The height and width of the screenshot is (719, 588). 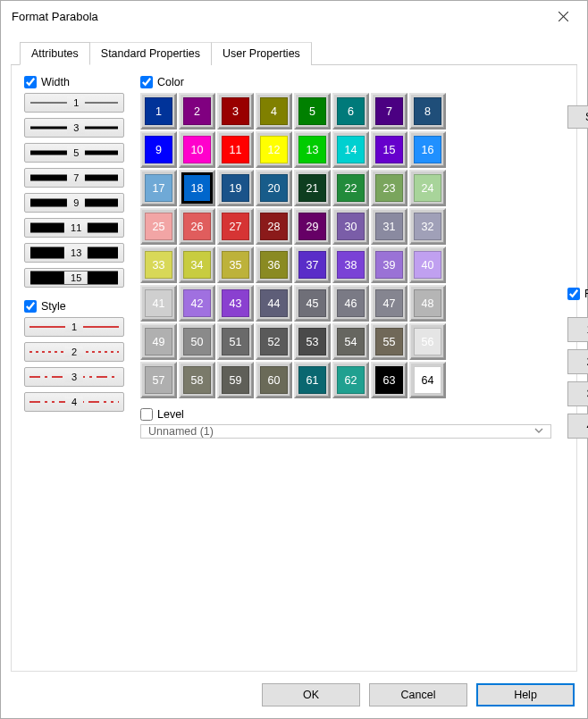 What do you see at coordinates (350, 341) in the screenshot?
I see `color-swatch-54: 54` at bounding box center [350, 341].